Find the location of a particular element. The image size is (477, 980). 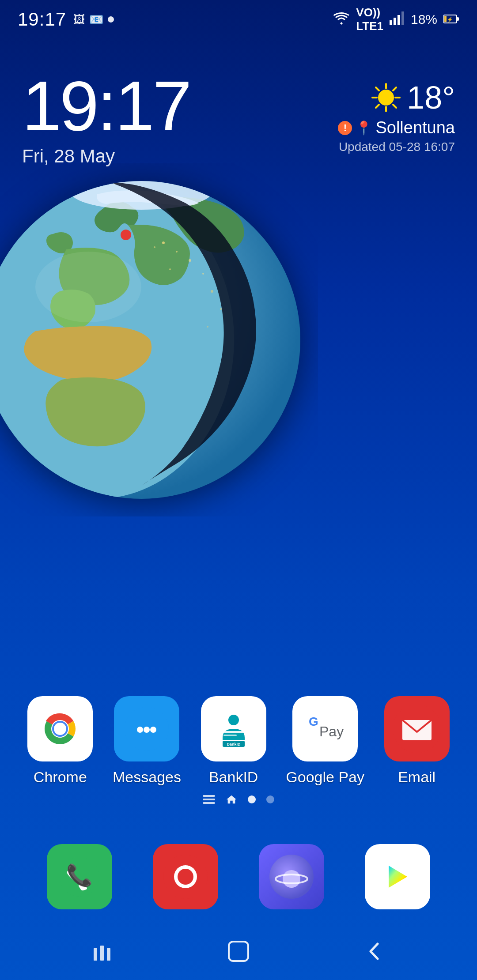

bankid-label: BankID is located at coordinates (234, 777).